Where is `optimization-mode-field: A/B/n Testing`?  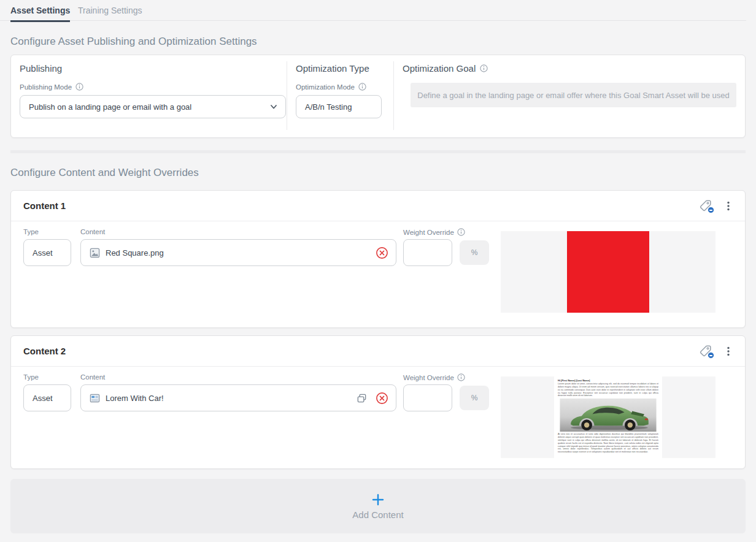 optimization-mode-field: A/B/n Testing is located at coordinates (339, 107).